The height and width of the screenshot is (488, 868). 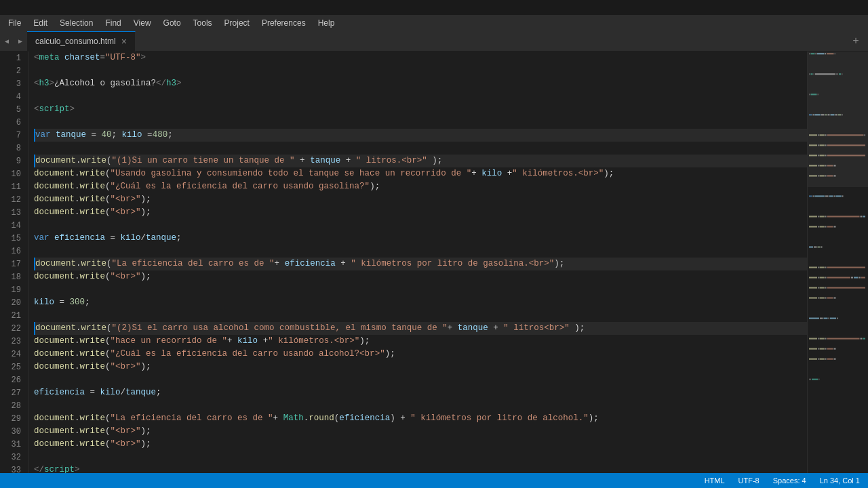 What do you see at coordinates (420, 328) in the screenshot?
I see `code-line-22: document.write("(2)Si el carro usa alcoh…` at bounding box center [420, 328].